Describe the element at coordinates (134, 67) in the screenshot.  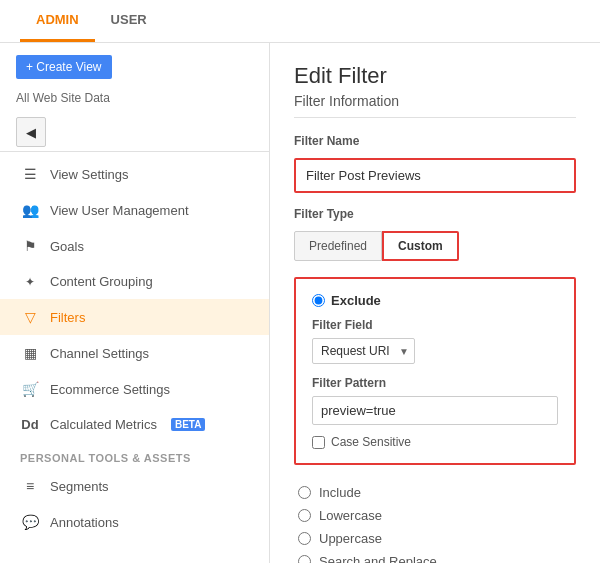
I see `sidebar-header: + Create View` at that location.